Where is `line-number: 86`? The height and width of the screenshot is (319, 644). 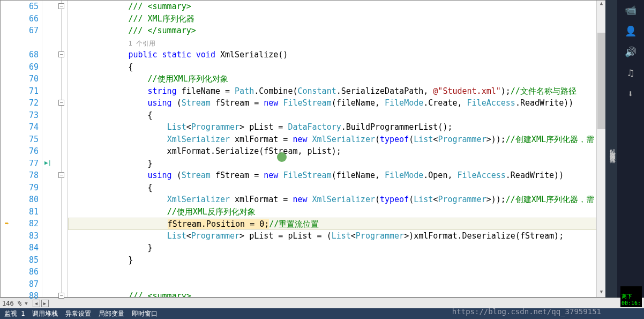 line-number: 86 is located at coordinates (19, 272).